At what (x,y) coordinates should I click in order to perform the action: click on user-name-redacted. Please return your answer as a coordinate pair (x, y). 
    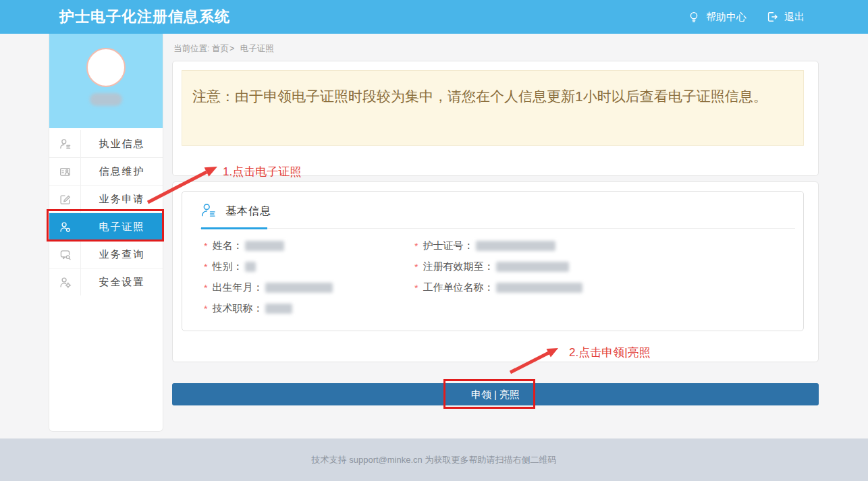
    Looking at the image, I should click on (106, 100).